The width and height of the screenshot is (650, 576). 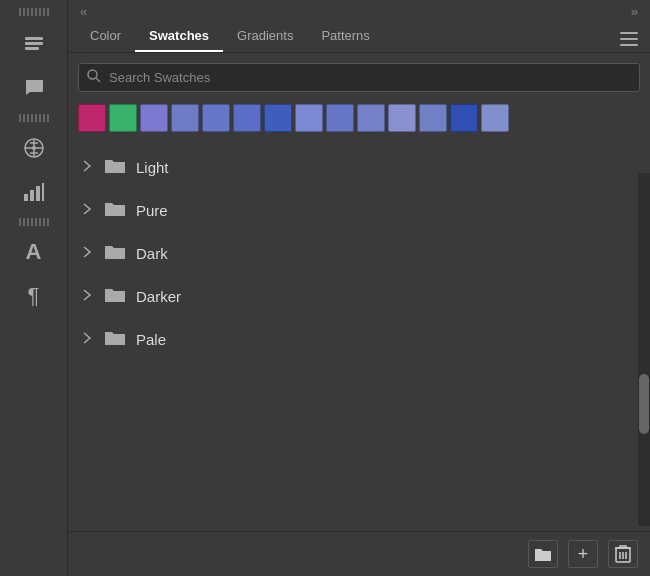 What do you see at coordinates (370, 78) in the screenshot?
I see `search-input` at bounding box center [370, 78].